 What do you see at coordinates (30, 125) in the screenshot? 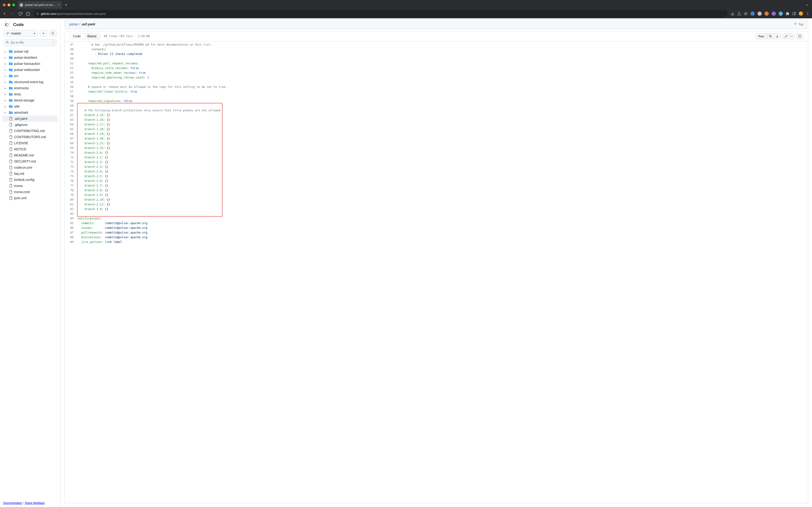
I see `tree-file: ▸.gitignore` at bounding box center [30, 125].